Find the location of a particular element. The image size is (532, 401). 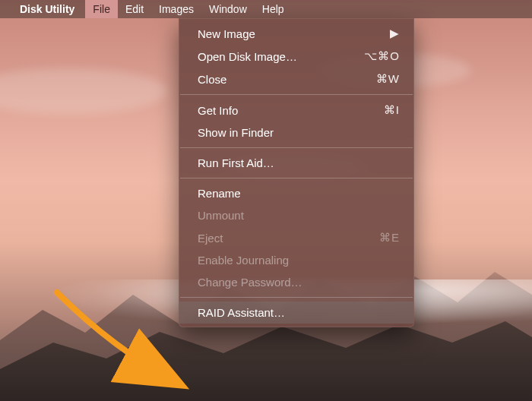

menu-item-label: Get Info is located at coordinates (217, 111).